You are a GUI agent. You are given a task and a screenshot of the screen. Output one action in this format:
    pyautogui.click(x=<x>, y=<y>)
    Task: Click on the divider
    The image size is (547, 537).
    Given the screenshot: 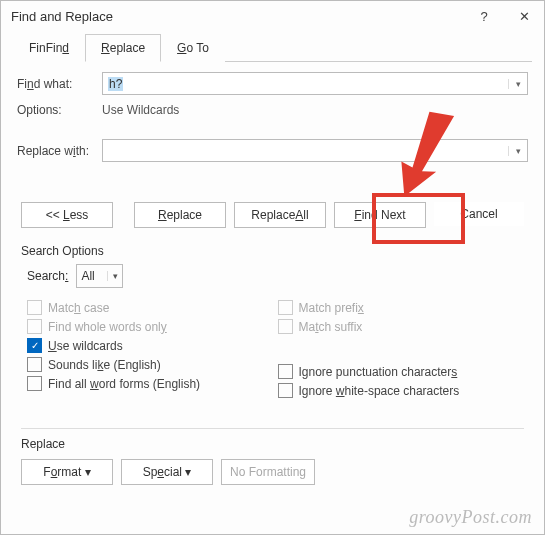 What is the action you would take?
    pyautogui.click(x=272, y=428)
    